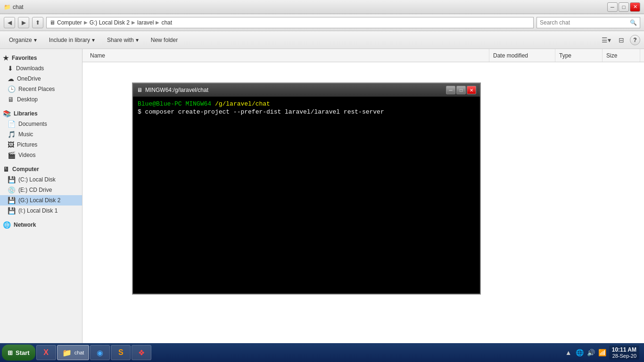 The height and width of the screenshot is (362, 644). I want to click on terminal-title: 🖥 MINGW64:/g/laravel/chat, so click(173, 90).